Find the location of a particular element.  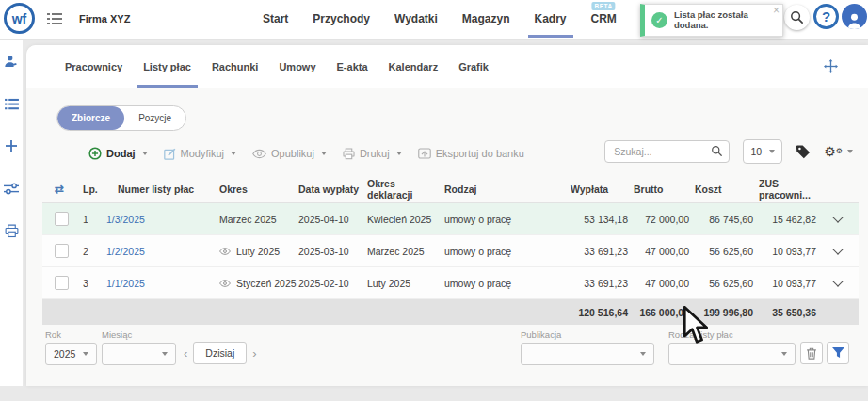

list-icon is located at coordinates (11, 104).